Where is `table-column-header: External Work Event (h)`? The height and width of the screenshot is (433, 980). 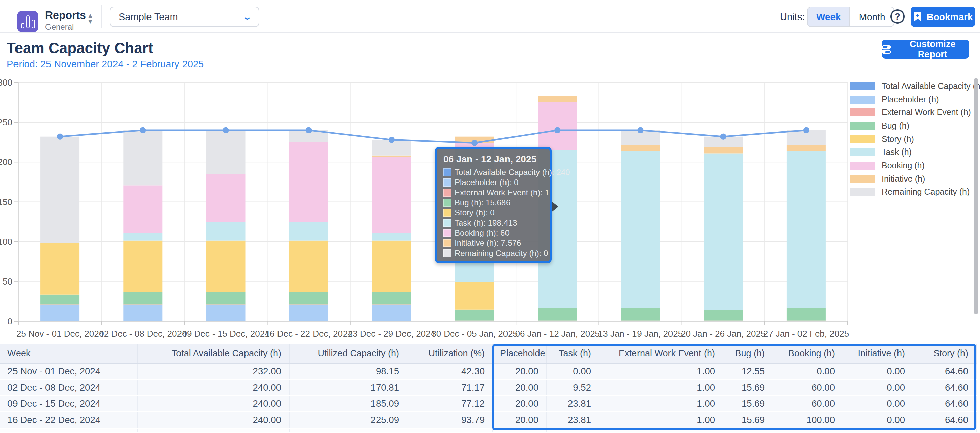 table-column-header: External Work Event (h) is located at coordinates (661, 353).